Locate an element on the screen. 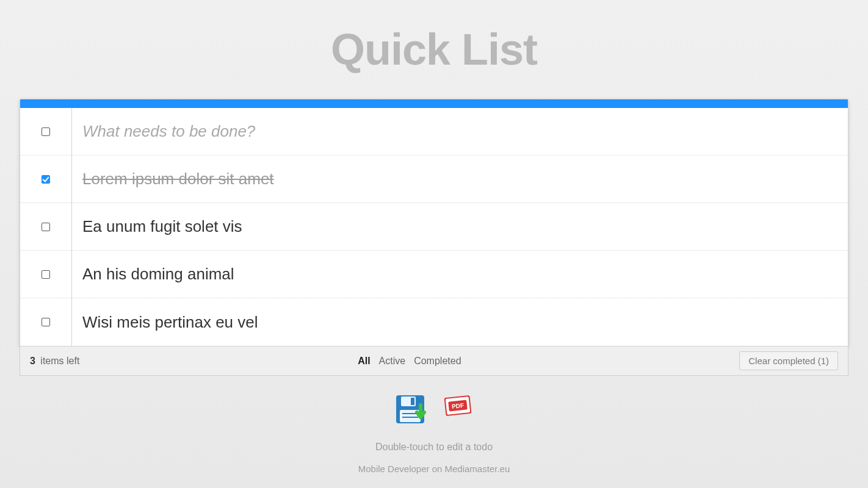 This screenshot has width=868, height=488. footer-bar: 3 items left All Active Completed Clear … is located at coordinates (434, 361).